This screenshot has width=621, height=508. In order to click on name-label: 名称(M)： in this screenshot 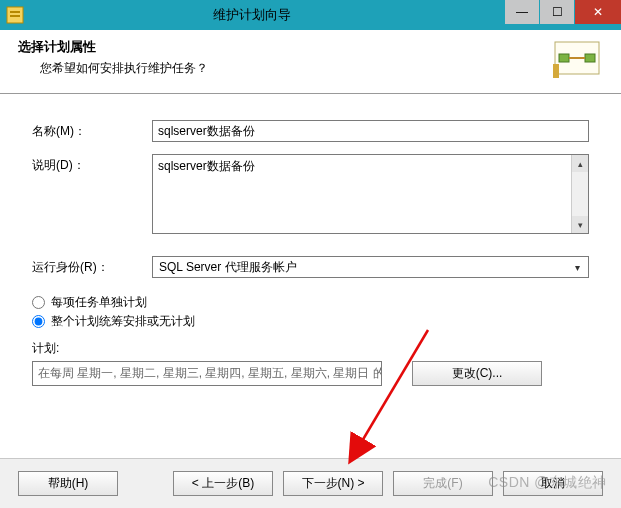, I will do `click(92, 130)`.